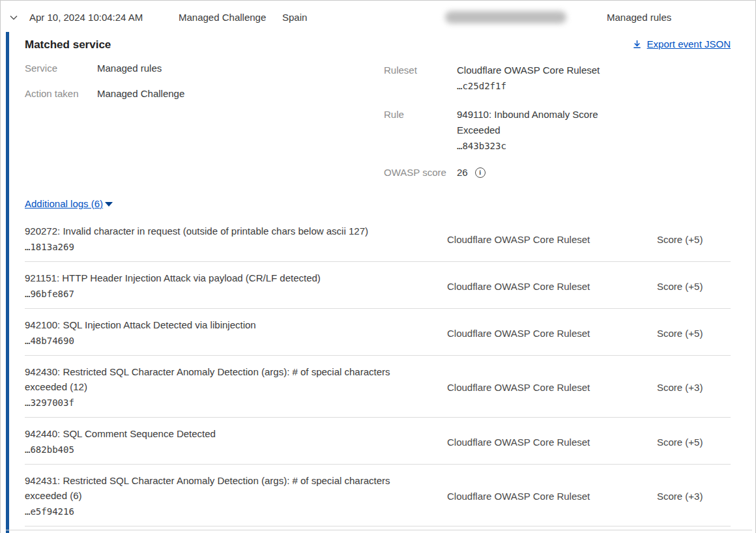 The height and width of the screenshot is (533, 756). Describe the element at coordinates (217, 379) in the screenshot. I see `log-description: 942430: Restricted SQL Character Anomaly…` at that location.